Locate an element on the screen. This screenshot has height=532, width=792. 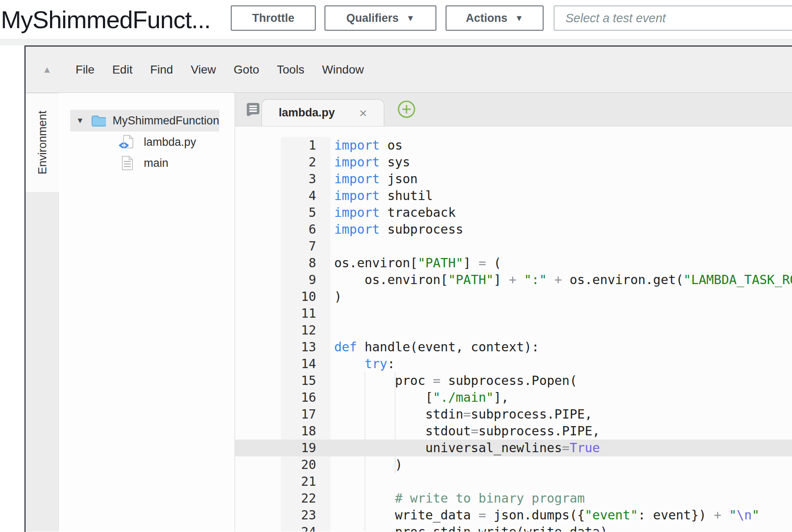
chevron-down-icon: ▼ is located at coordinates (410, 18).